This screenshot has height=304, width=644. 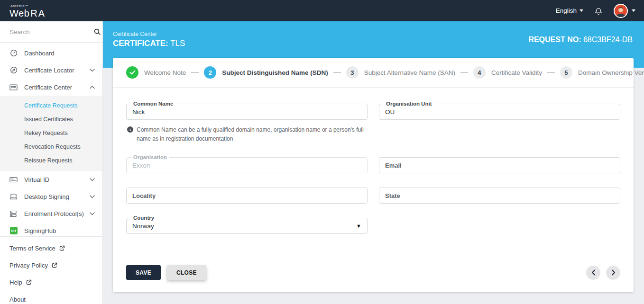 What do you see at coordinates (92, 87) in the screenshot?
I see `chevron-up-icon` at bounding box center [92, 87].